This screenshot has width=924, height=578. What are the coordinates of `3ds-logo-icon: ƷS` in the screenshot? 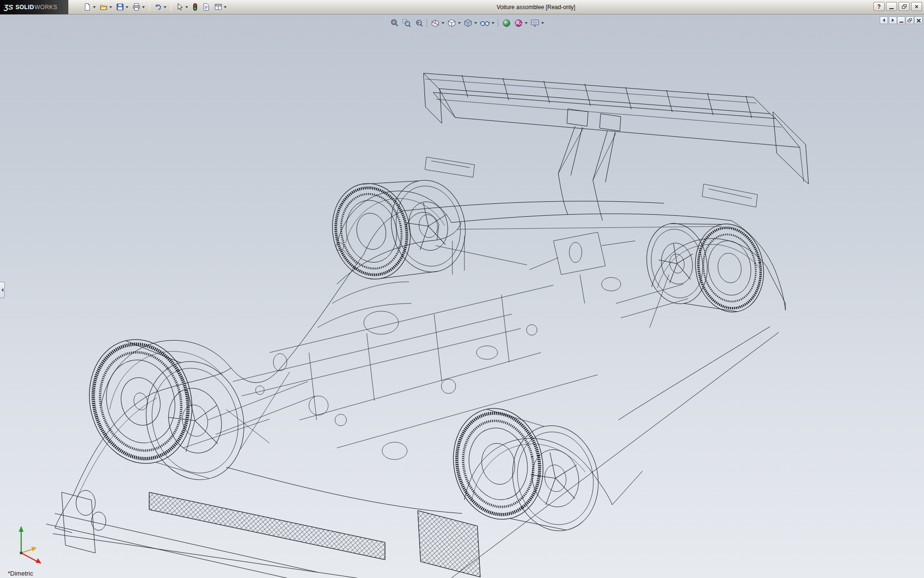 It's located at (9, 7).